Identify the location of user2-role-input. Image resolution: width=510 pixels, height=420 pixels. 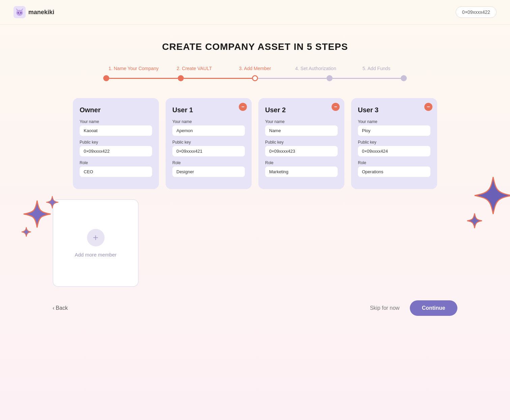
(302, 172).